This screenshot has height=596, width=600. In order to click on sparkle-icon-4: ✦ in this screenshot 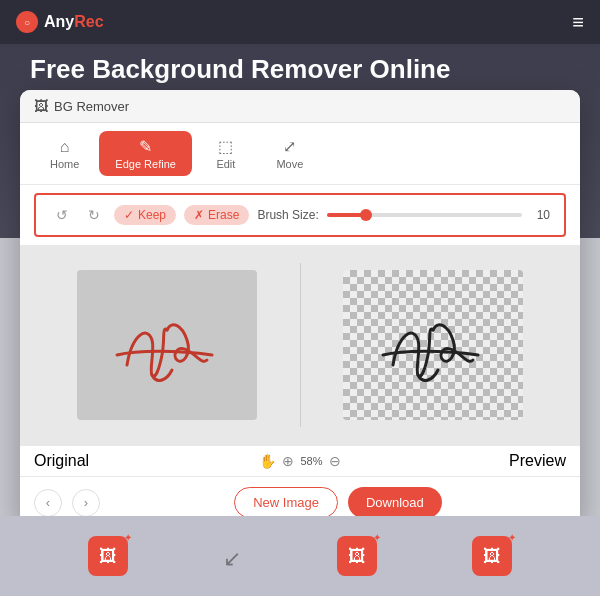, I will do `click(512, 538)`.